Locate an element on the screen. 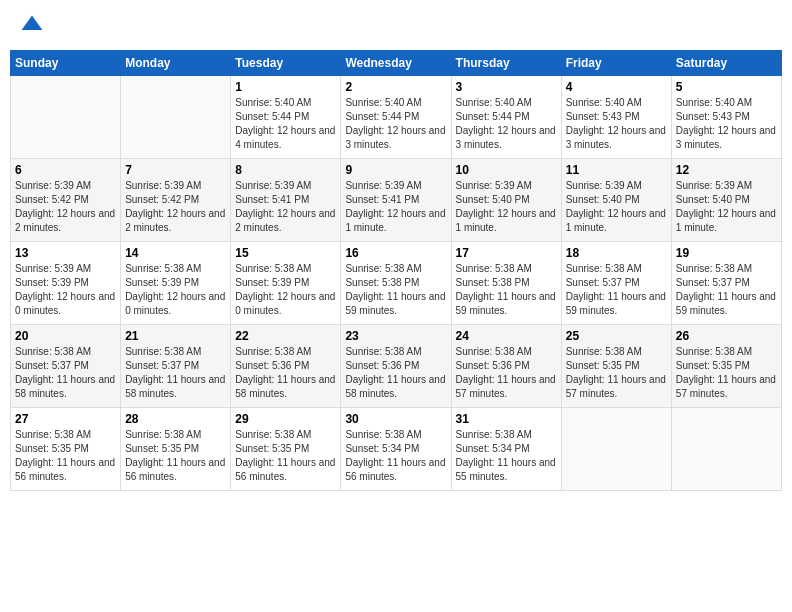 This screenshot has width=792, height=612. calendar-cell: 18Sunrise: 5:38 AM Sunset: 5:37 PM Dayli… is located at coordinates (616, 284).